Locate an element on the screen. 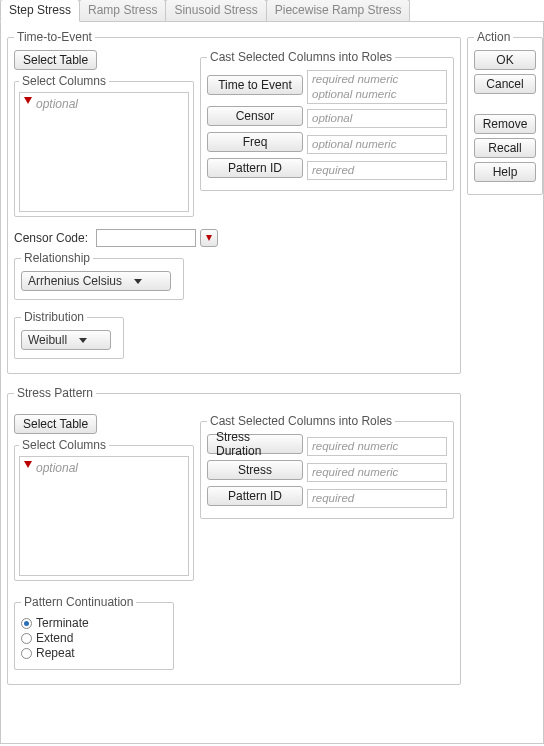  radio-extend-label: Extend is located at coordinates (54, 638).